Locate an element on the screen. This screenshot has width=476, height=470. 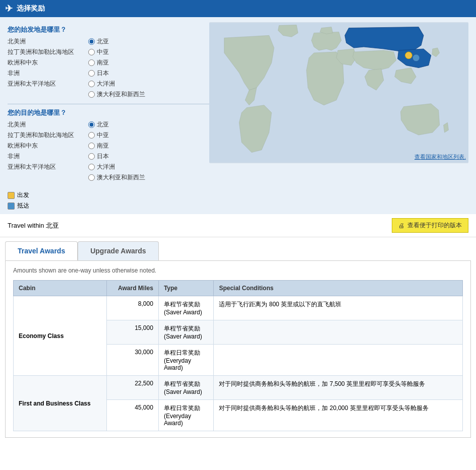
type-saver-3: 单程节省奖励(Saver Award) is located at coordinates (186, 388).